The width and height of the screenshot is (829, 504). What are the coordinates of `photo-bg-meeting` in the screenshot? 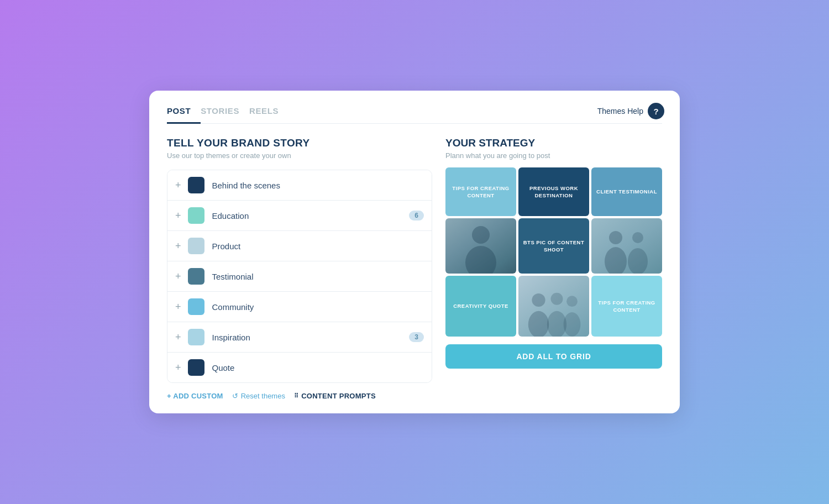 It's located at (627, 246).